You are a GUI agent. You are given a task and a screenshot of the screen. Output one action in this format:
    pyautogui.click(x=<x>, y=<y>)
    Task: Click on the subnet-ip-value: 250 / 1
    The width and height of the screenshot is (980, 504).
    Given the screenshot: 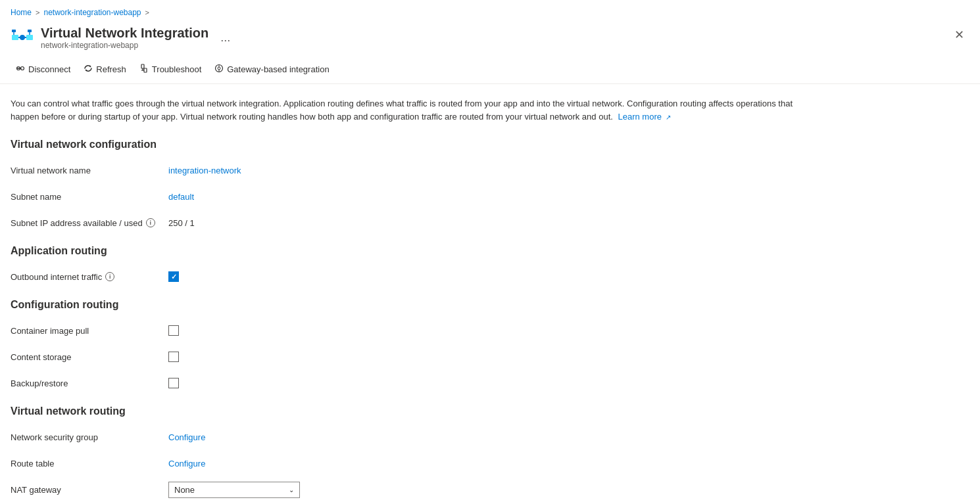 What is the action you would take?
    pyautogui.click(x=182, y=223)
    